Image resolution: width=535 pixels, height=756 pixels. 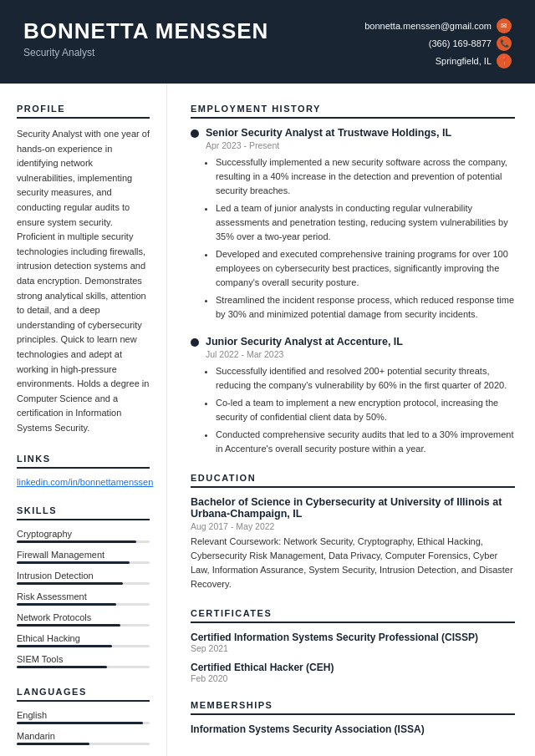 What do you see at coordinates (84, 555) in the screenshot?
I see `skill-name: Firewall Management` at bounding box center [84, 555].